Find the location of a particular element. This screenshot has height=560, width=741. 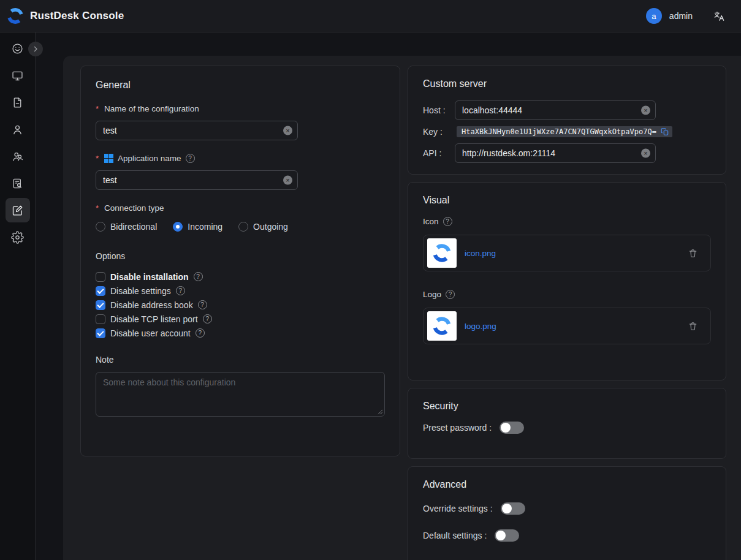

default-settings-row: Default settings : is located at coordinates (567, 535).